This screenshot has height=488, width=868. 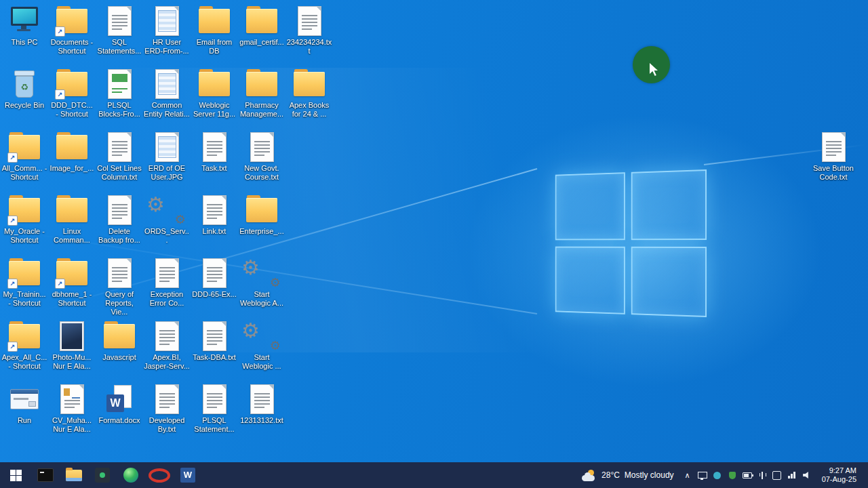 What do you see at coordinates (167, 283) in the screenshot?
I see `desktop-icon-exception-error-co: Exception Error Co...` at bounding box center [167, 283].